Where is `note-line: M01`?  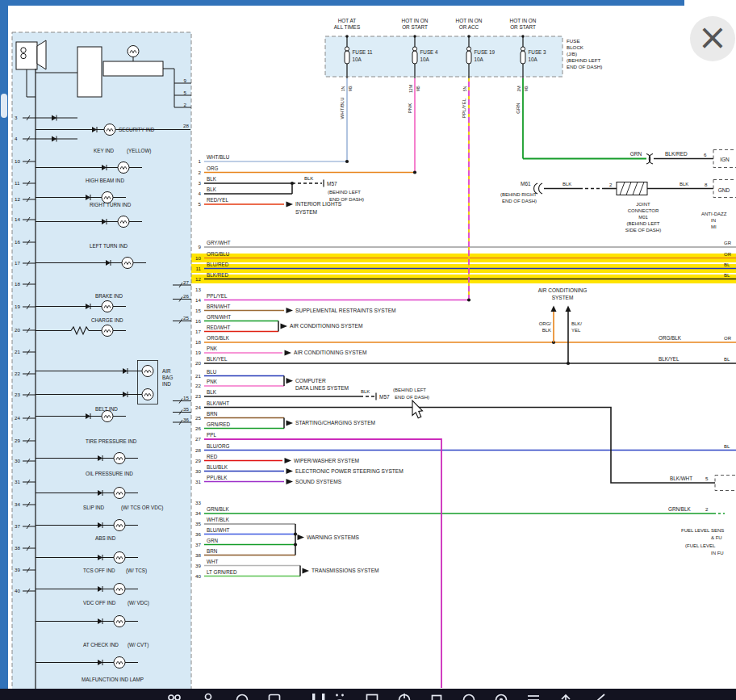
note-line: M01 is located at coordinates (643, 217).